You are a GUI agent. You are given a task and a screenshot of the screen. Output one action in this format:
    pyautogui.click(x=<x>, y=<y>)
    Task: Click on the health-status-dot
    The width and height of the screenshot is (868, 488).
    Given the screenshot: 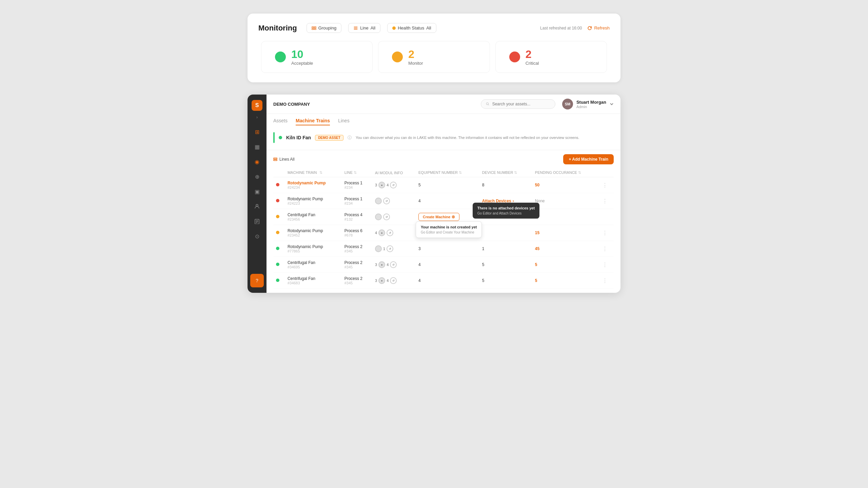 What is the action you would take?
    pyautogui.click(x=394, y=28)
    